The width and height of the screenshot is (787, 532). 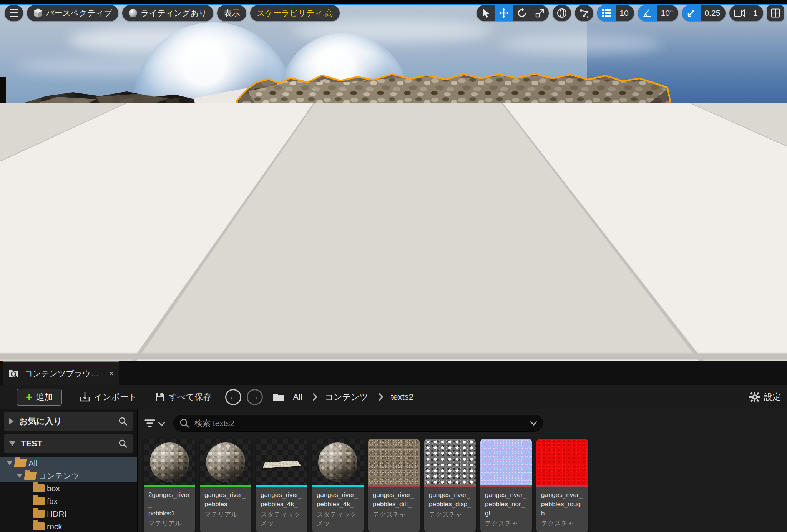 I want to click on path-folder-icon, so click(x=279, y=397).